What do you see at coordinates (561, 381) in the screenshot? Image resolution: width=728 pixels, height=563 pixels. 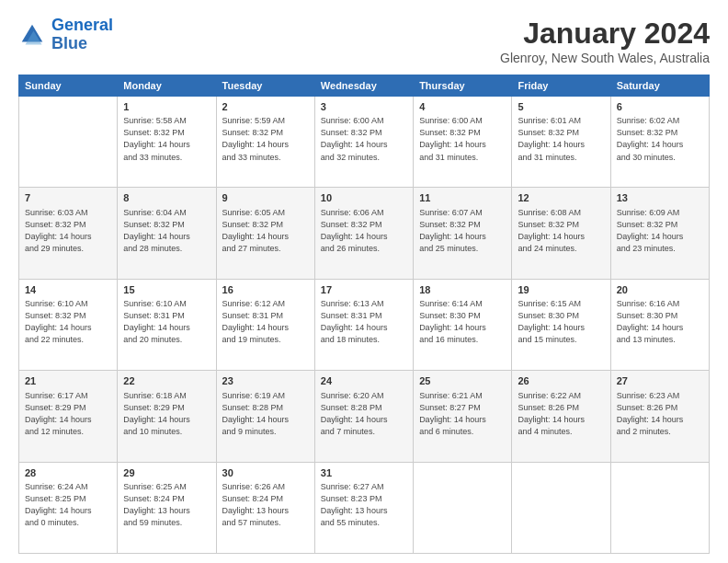 I see `day-number: 26` at bounding box center [561, 381].